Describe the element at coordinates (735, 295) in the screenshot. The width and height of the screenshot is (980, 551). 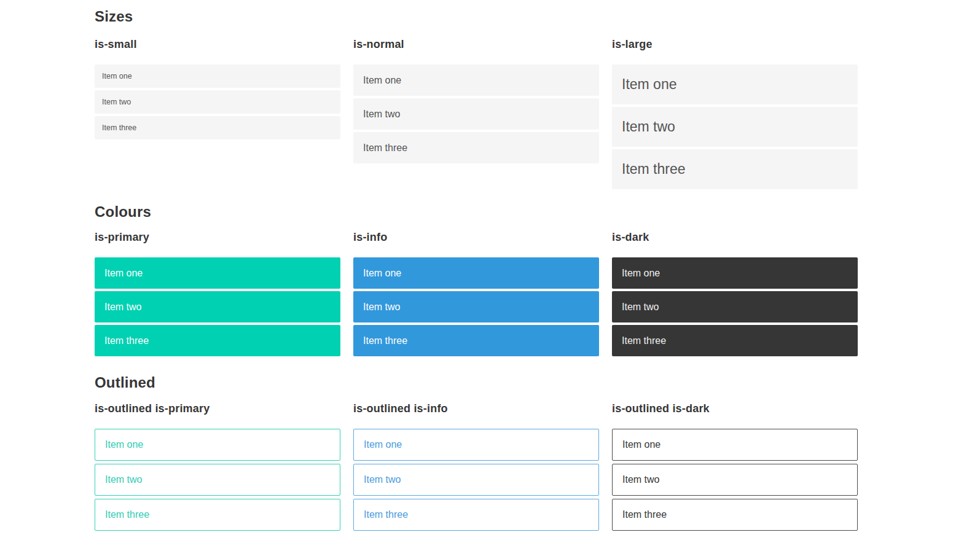
I see `group-is-dark: is-dark Item one Item two Item three` at that location.